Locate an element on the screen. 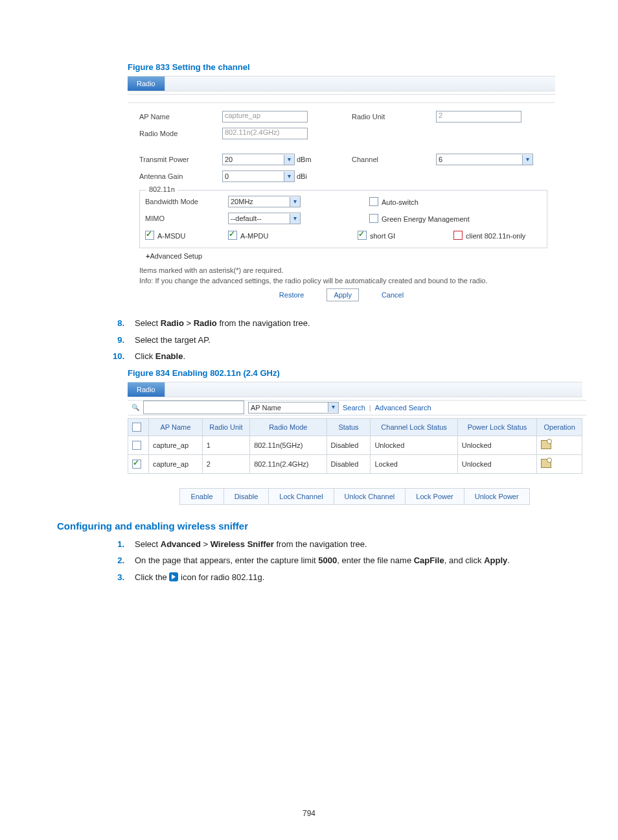  step-text: Select Radio > Radio from the navigation… is located at coordinates (223, 323).